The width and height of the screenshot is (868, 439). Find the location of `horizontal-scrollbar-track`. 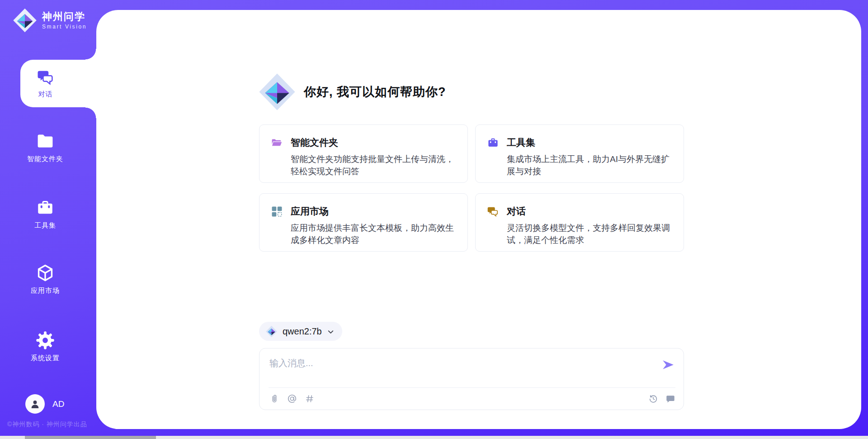

horizontal-scrollbar-track is located at coordinates (434, 437).